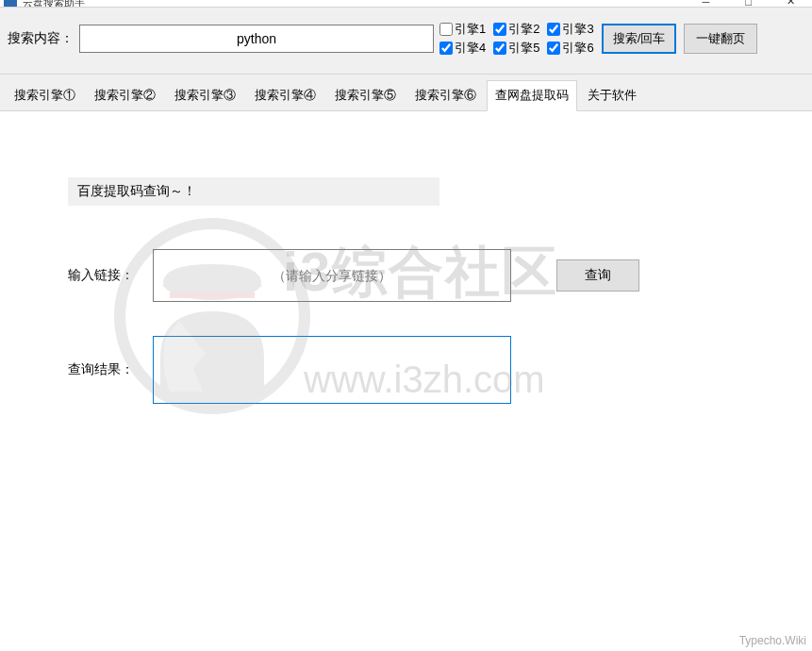  Describe the element at coordinates (517, 39) in the screenshot. I see `engine-checkbox-group: 引擎1 引擎2 引擎3 引擎4 引擎5 引擎6` at that location.